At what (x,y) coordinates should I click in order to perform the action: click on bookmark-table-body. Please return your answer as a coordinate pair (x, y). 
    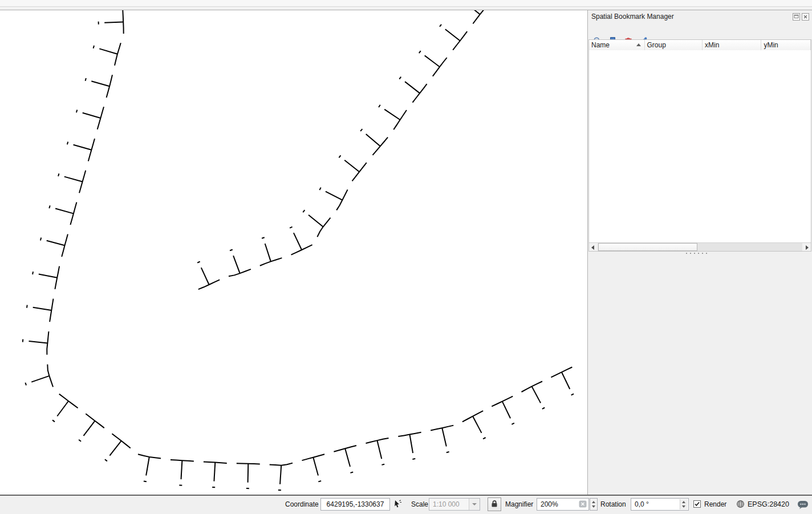
    Looking at the image, I should click on (700, 146).